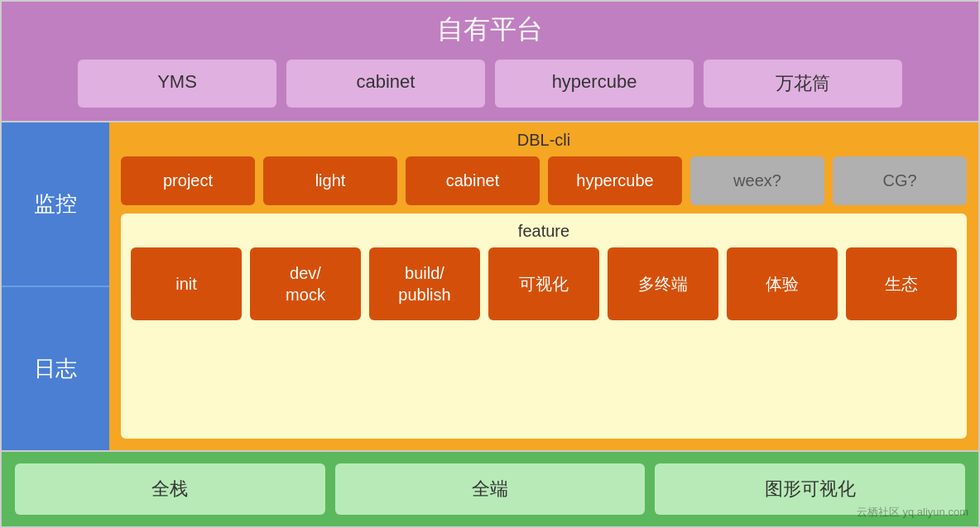 This screenshot has height=528, width=980. Describe the element at coordinates (544, 180) in the screenshot. I see `dbl-cli-row: project light cabinet hypercube weex? CG…` at that location.